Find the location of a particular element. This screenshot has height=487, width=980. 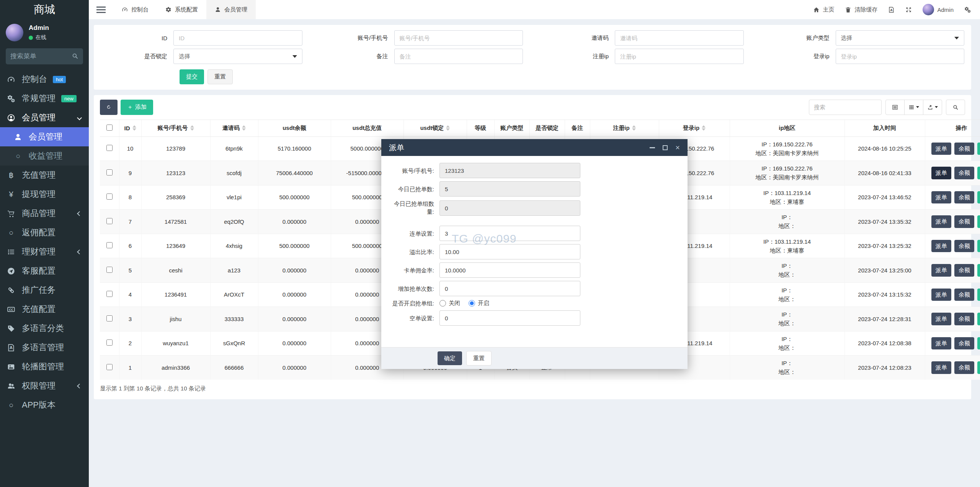

sidebar-item: ○ 返佣配置 is located at coordinates (44, 233).